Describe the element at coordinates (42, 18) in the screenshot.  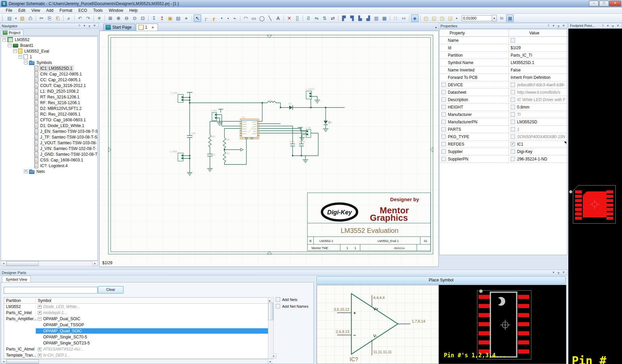
I see `cut-icon: ✂` at that location.